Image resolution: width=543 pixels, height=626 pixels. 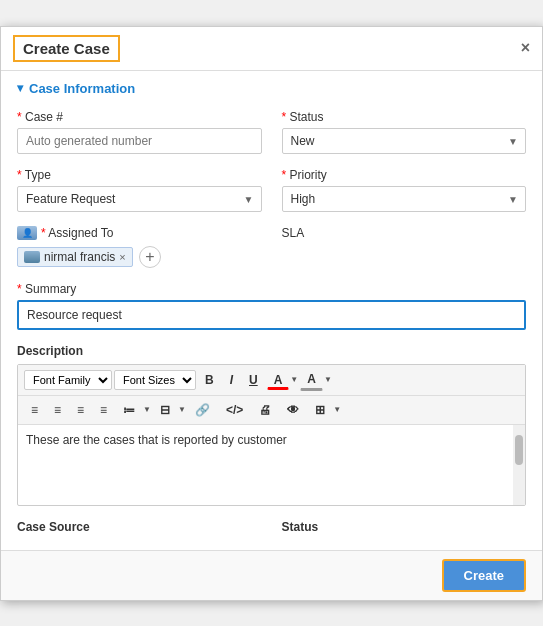 I want to click on summary-input, so click(x=272, y=315).